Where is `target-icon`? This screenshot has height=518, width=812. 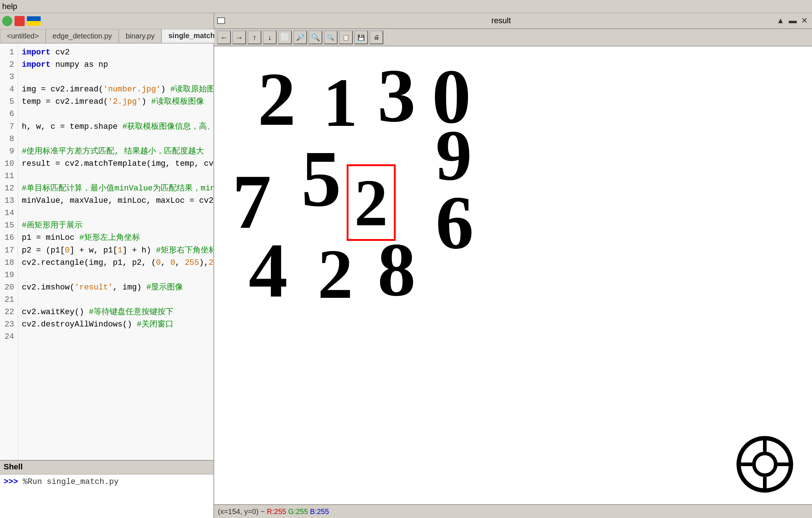 target-icon is located at coordinates (765, 464).